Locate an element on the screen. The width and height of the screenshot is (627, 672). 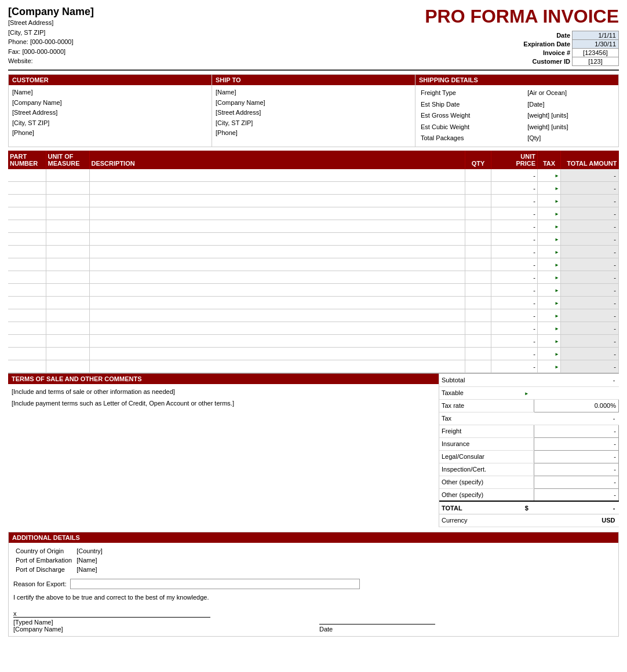
additional-row: Country of Origin[Country] is located at coordinates (73, 551).